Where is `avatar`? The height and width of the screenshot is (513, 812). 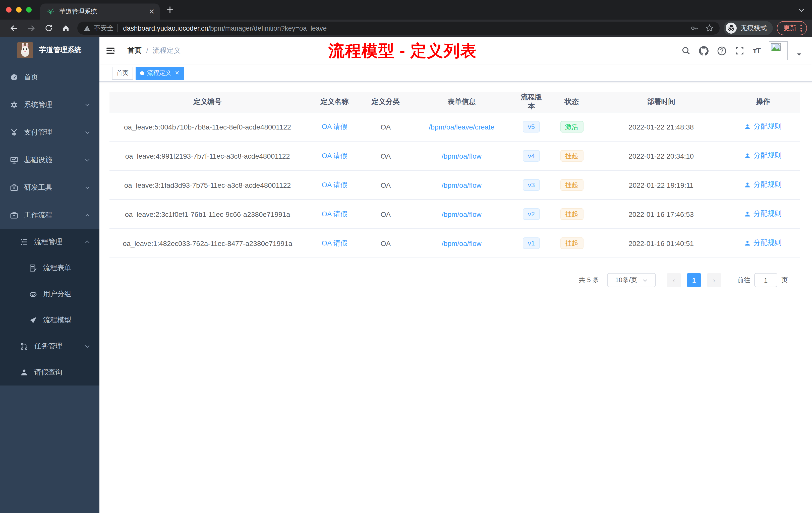 avatar is located at coordinates (778, 51).